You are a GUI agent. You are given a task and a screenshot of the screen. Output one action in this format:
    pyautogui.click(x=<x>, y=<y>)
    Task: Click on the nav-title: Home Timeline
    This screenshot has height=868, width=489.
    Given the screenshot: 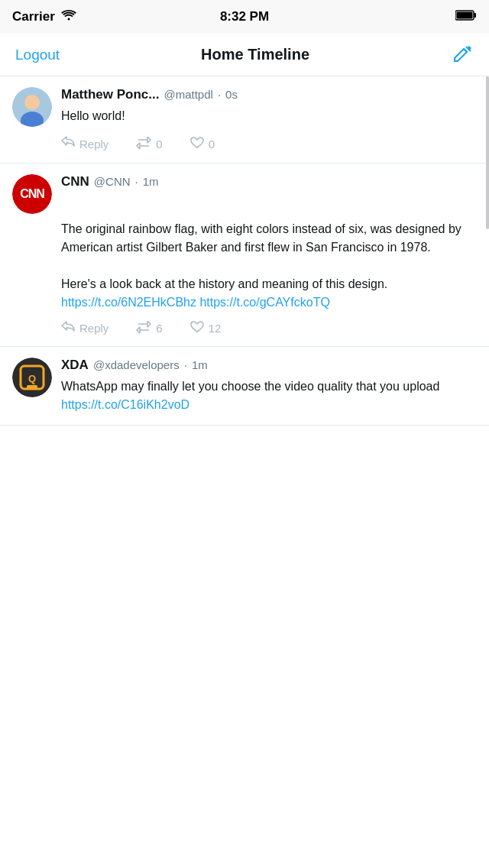 What is the action you would take?
    pyautogui.click(x=255, y=55)
    